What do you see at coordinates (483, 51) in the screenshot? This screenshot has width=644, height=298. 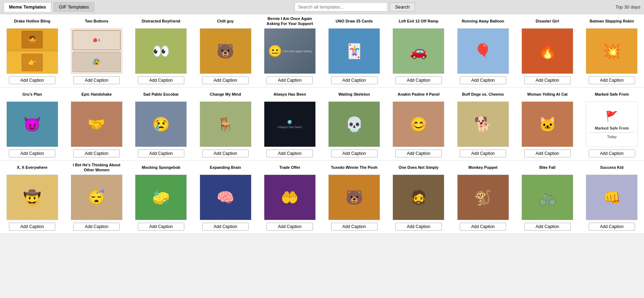 I see `meme-image-running: 🎈` at bounding box center [483, 51].